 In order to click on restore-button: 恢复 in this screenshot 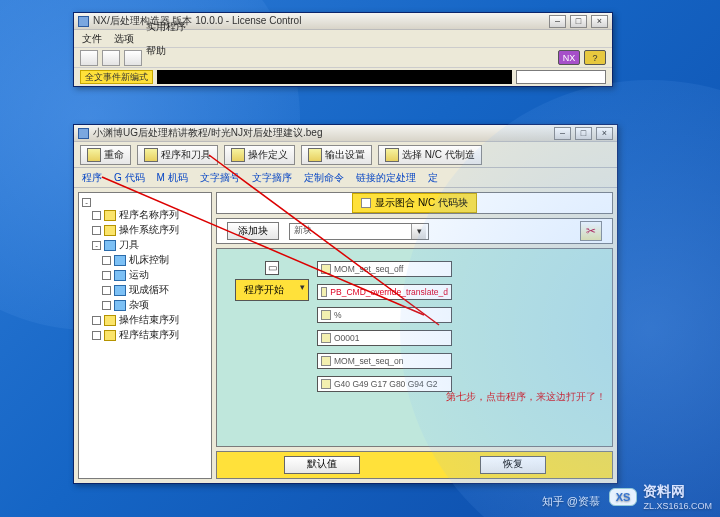, I will do `click(513, 465)`.